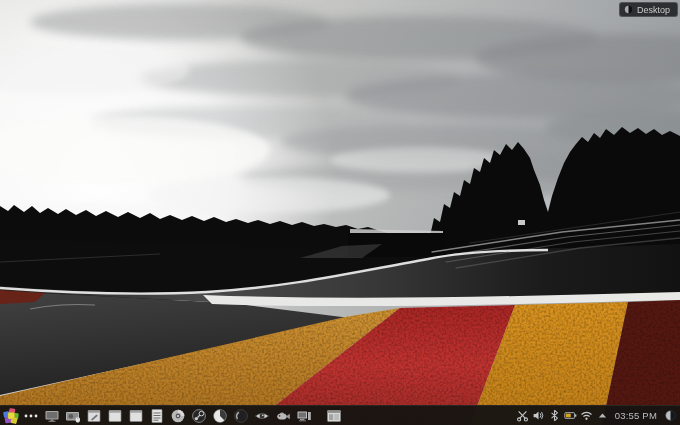 This screenshot has width=680, height=425. I want to click on settings-app, so click(334, 416).